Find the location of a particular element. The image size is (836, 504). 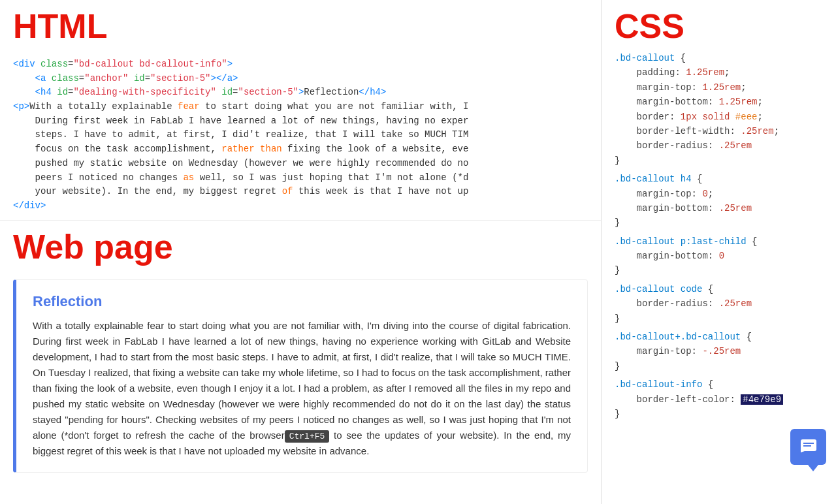

css-selector-6: .bd-callout-info { is located at coordinates (718, 385).